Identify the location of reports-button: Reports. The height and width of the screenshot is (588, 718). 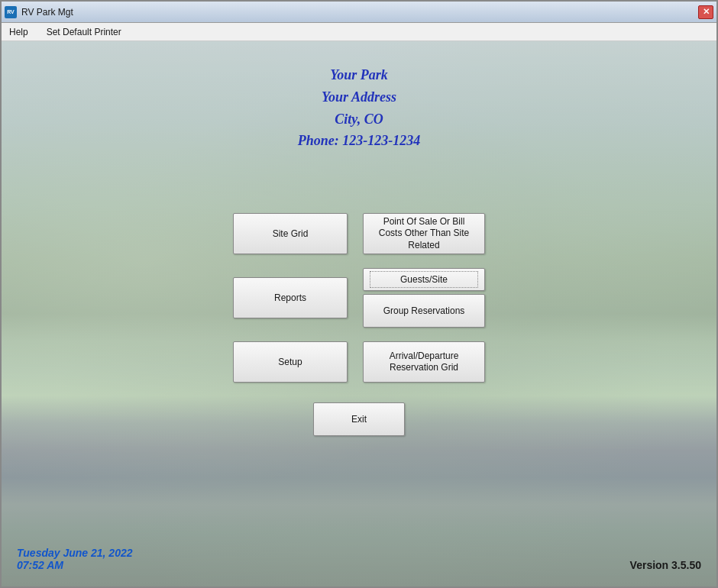
(290, 298).